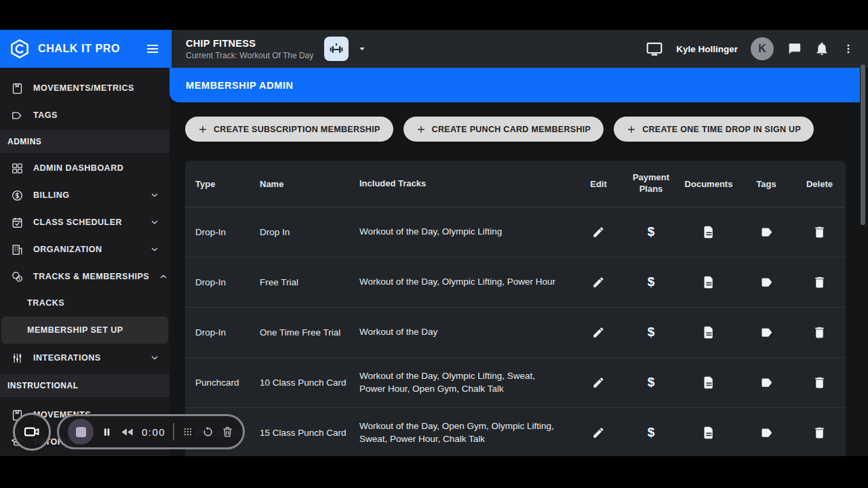  What do you see at coordinates (85, 222) in the screenshot?
I see `sidebar-item-class-scheduler: CLASS SCHEDULER` at bounding box center [85, 222].